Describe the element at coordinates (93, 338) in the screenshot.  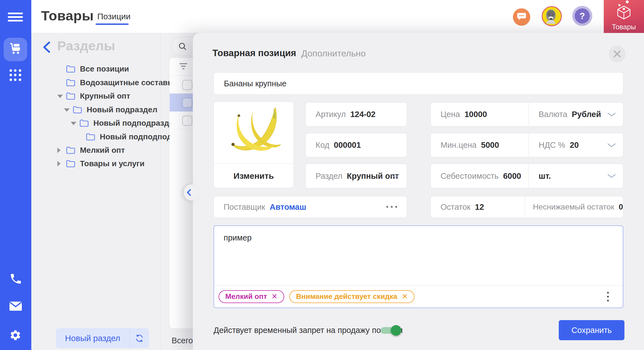
I see `new-section-label: Новый раздел` at that location.